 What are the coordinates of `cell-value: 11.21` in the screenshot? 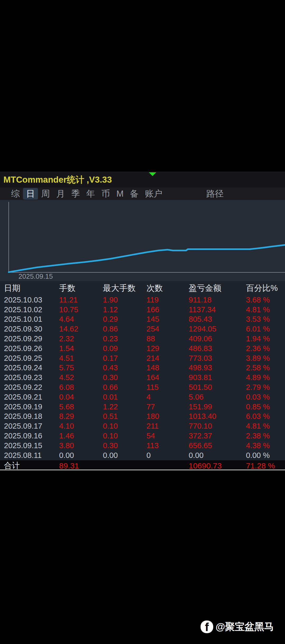 It's located at (81, 300).